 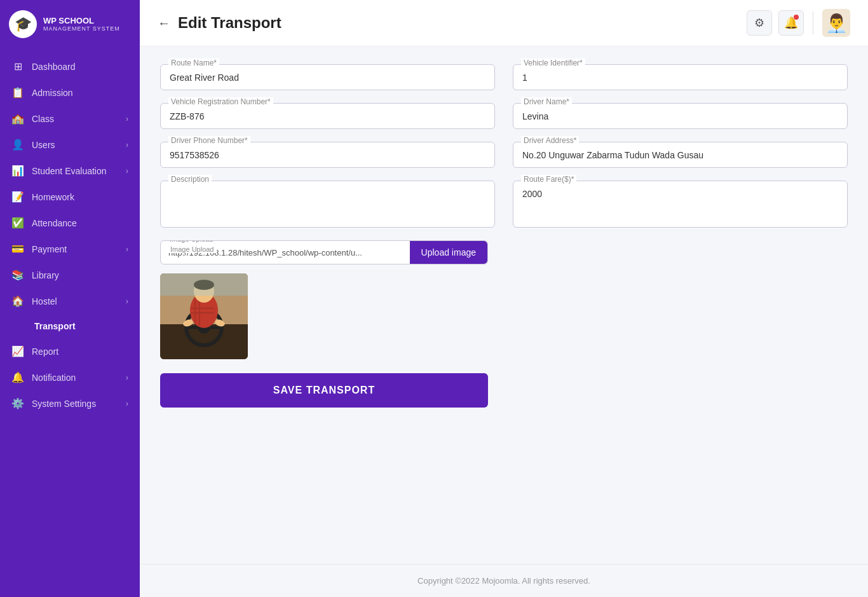 What do you see at coordinates (70, 351) in the screenshot?
I see `sidebar-item-report: 📈 Report` at bounding box center [70, 351].